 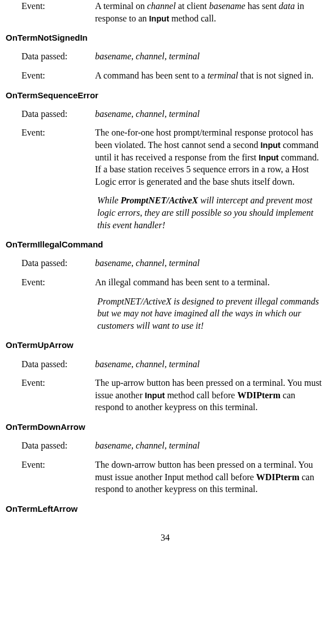 What do you see at coordinates (166, 427) in the screenshot?
I see `heading-on-term-down-arrow: OnTermDownArrow` at bounding box center [166, 427].